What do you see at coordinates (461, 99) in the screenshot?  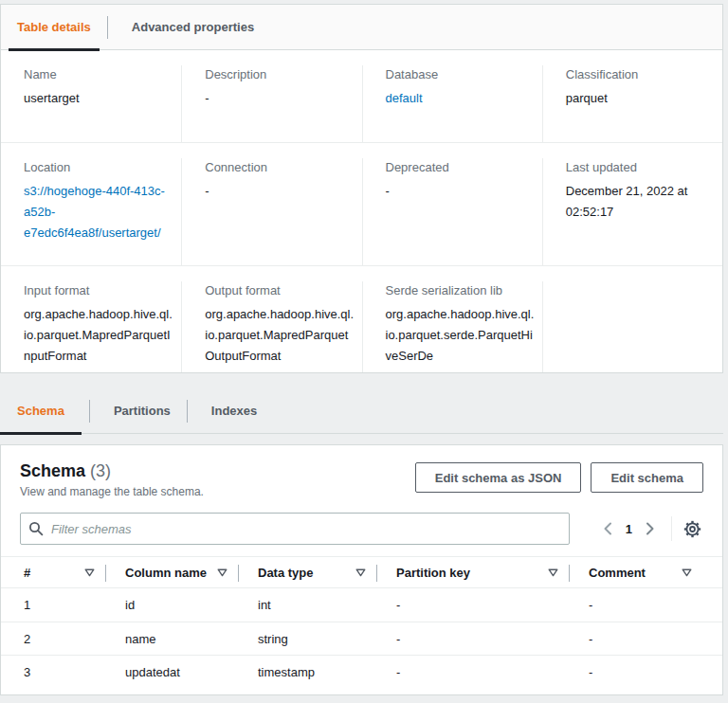 I see `database-link: default` at bounding box center [461, 99].